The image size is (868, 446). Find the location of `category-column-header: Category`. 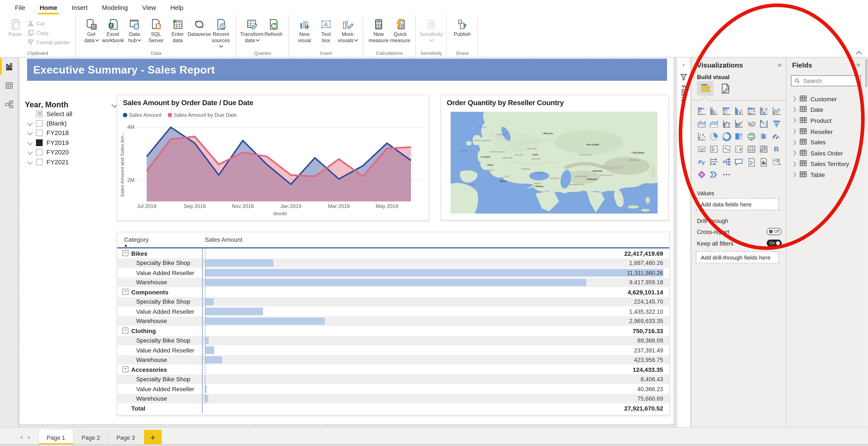

category-column-header: Category is located at coordinates (136, 240).